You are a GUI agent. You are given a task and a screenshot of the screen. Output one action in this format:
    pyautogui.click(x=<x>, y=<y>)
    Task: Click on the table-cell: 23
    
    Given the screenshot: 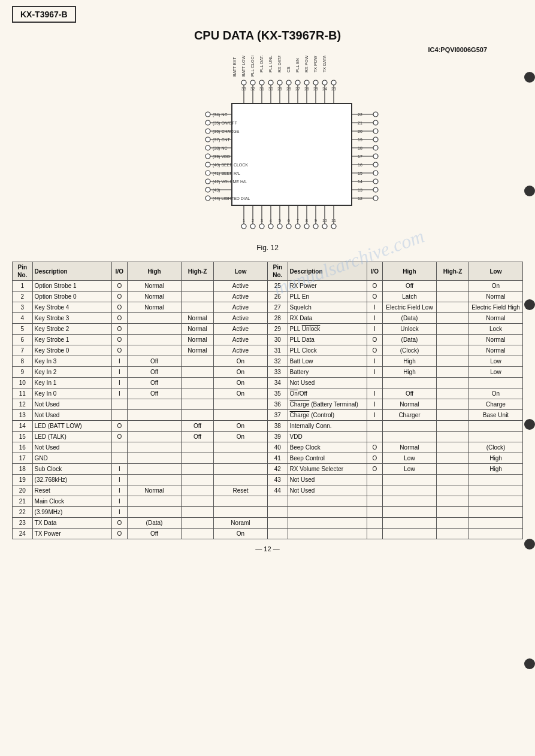 What is the action you would take?
    pyautogui.click(x=23, y=523)
    